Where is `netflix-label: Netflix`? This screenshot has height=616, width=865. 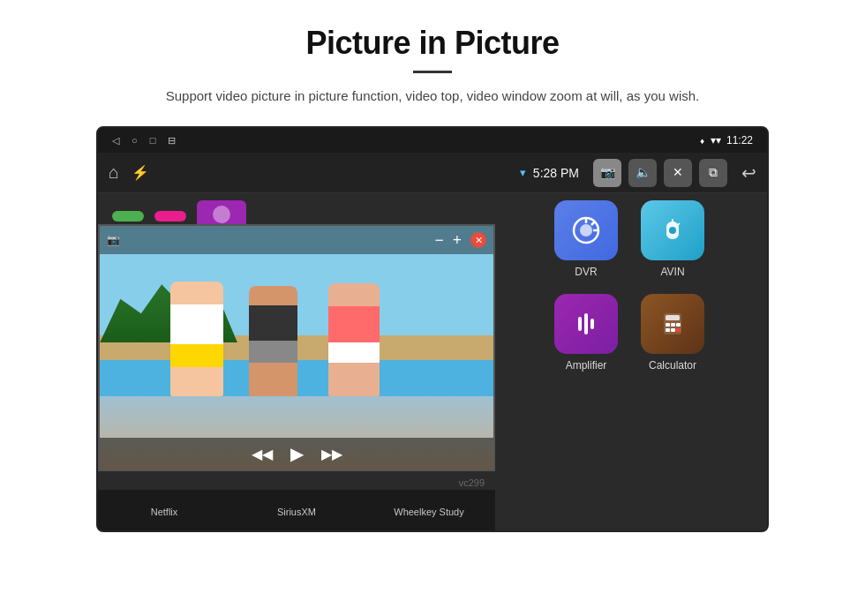 netflix-label: Netflix is located at coordinates (164, 512).